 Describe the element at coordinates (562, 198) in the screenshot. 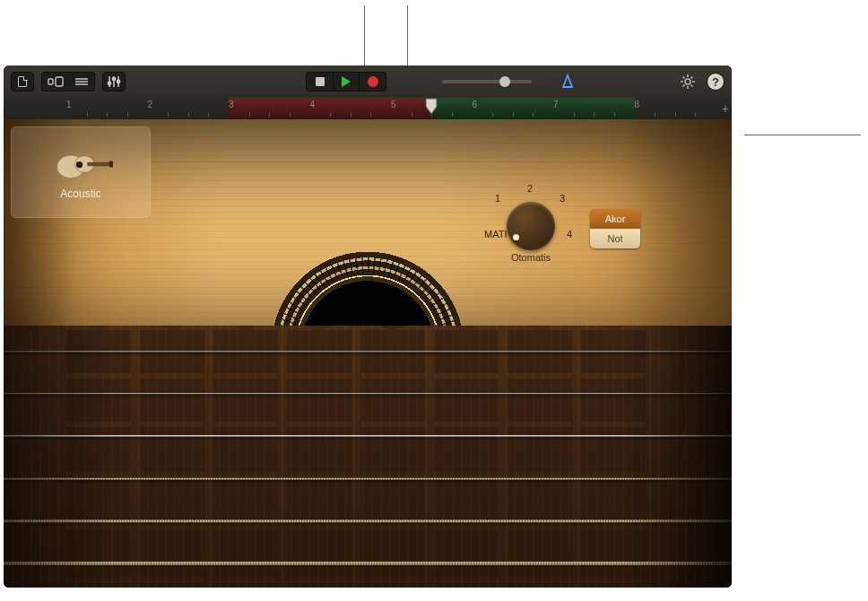

I see `autoplay-pos-3: 3` at that location.